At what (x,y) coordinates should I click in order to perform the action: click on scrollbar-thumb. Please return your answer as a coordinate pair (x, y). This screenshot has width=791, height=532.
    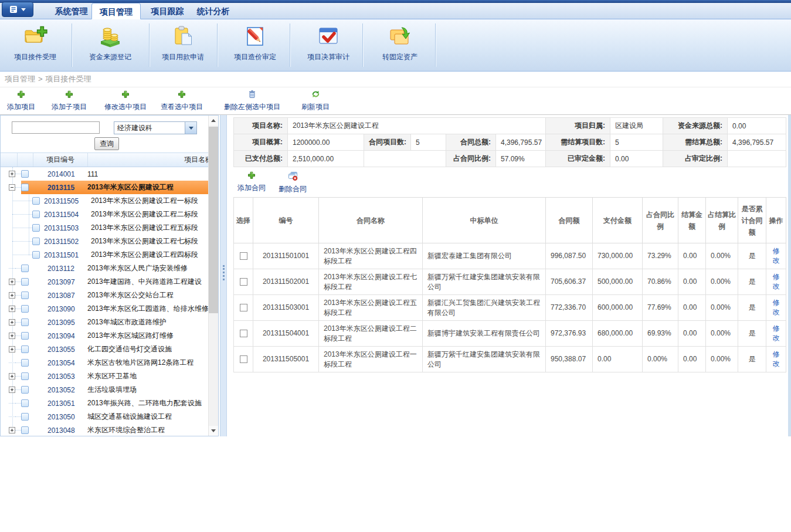
    Looking at the image, I should click on (213, 220).